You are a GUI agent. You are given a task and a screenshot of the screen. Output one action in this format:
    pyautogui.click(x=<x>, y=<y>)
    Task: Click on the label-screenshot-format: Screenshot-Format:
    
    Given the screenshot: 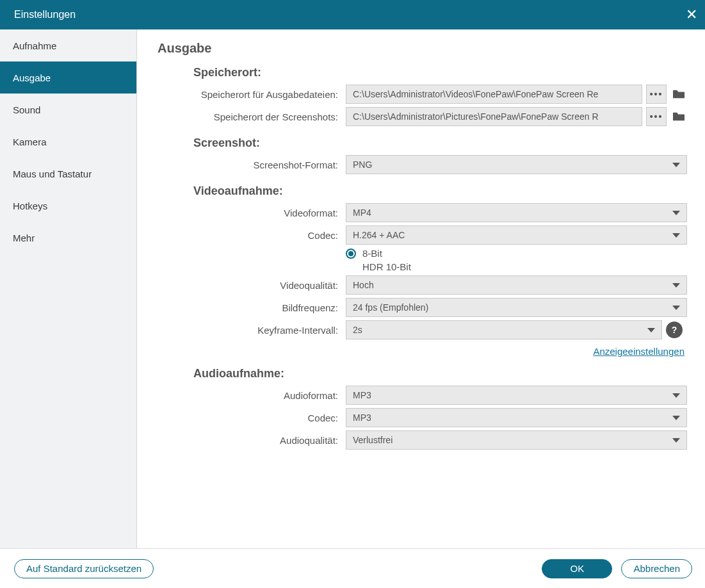 What is the action you would take?
    pyautogui.click(x=252, y=165)
    